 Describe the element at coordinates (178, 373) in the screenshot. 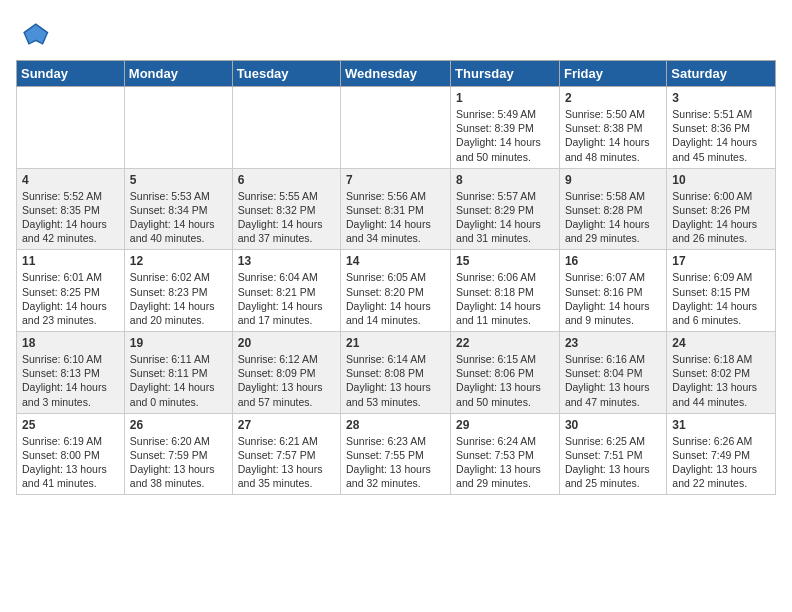

I see `day-info: Sunset: 8:11 PM` at that location.